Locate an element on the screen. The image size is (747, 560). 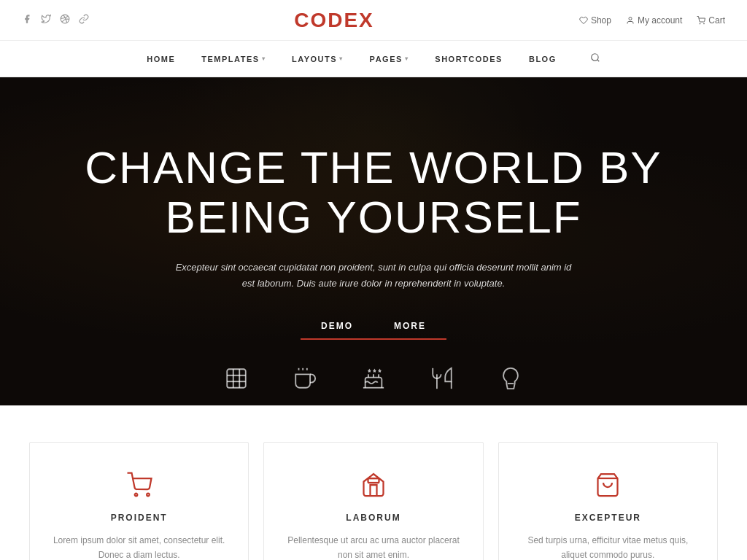
googleplus-icon is located at coordinates (65, 20).